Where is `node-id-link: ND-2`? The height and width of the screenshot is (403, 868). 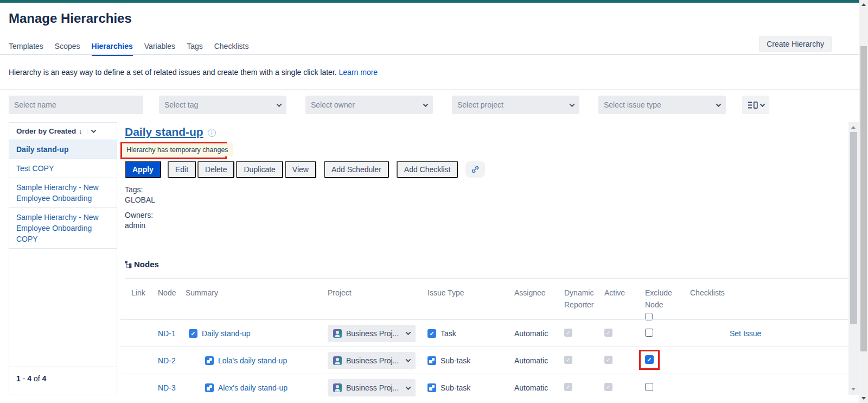 node-id-link: ND-2 is located at coordinates (171, 361).